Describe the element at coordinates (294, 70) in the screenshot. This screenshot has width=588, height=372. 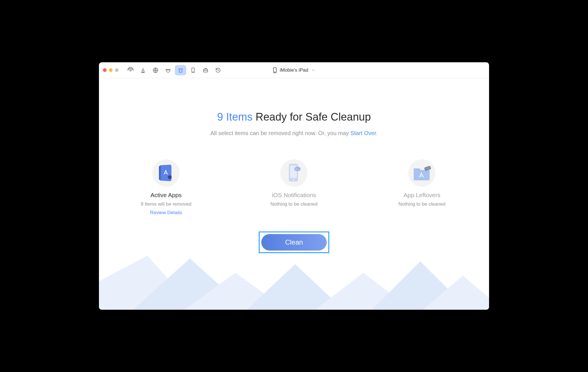
I see `titlebar: iMobie's iPad` at that location.